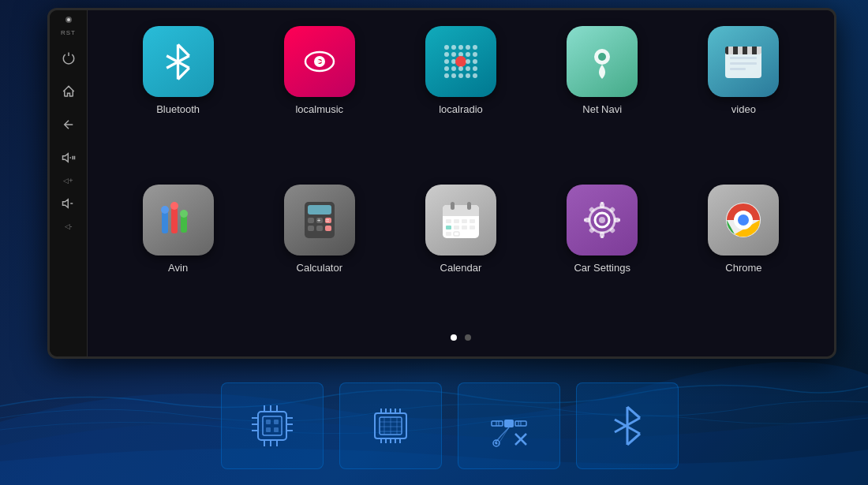 The width and height of the screenshot is (868, 485). Describe the element at coordinates (178, 109) in the screenshot. I see `app-bluetooth-label: Bluetooth` at that location.